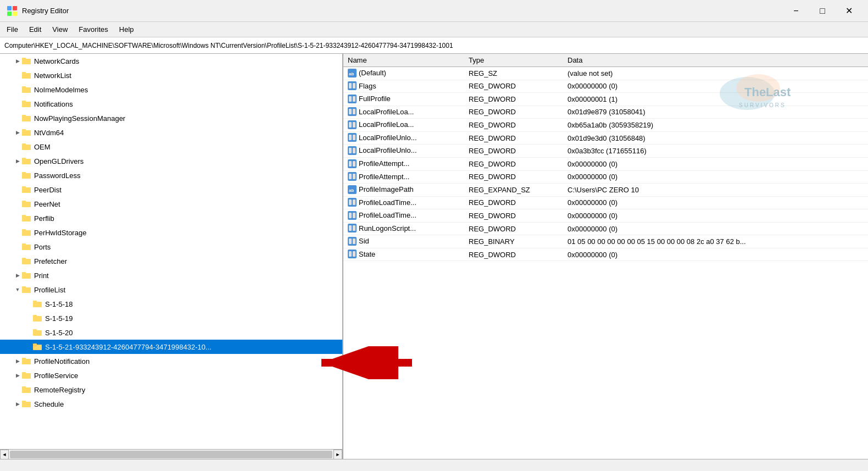  Describe the element at coordinates (171, 190) in the screenshot. I see `tree-item: PeerDist` at that location.